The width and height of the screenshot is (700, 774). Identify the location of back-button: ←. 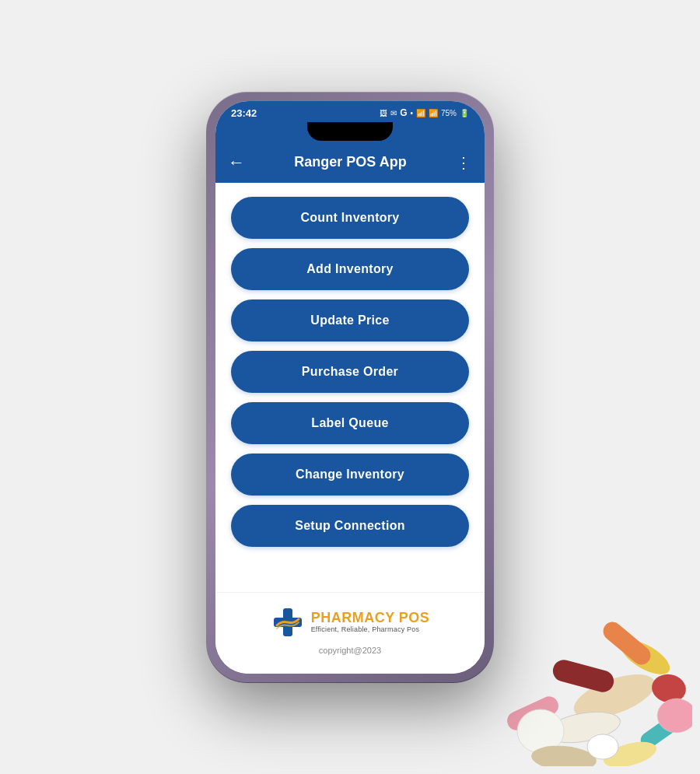
(236, 163).